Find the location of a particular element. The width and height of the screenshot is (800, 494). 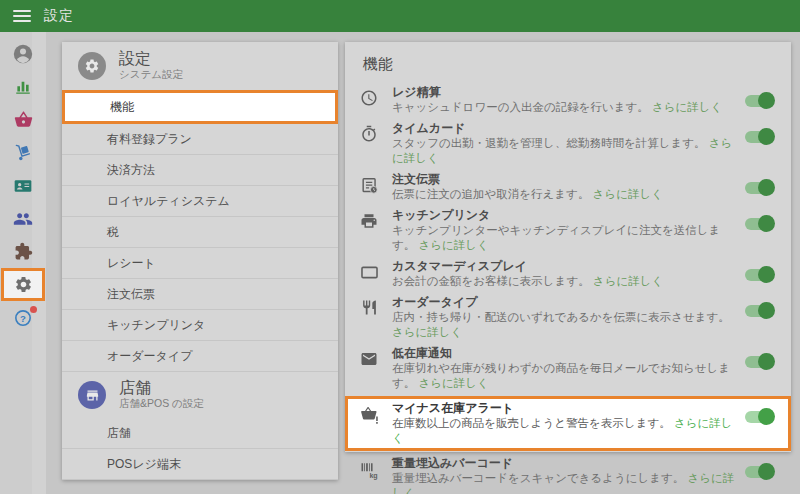

menu-item-決済方法: 決済方法 is located at coordinates (200, 170).